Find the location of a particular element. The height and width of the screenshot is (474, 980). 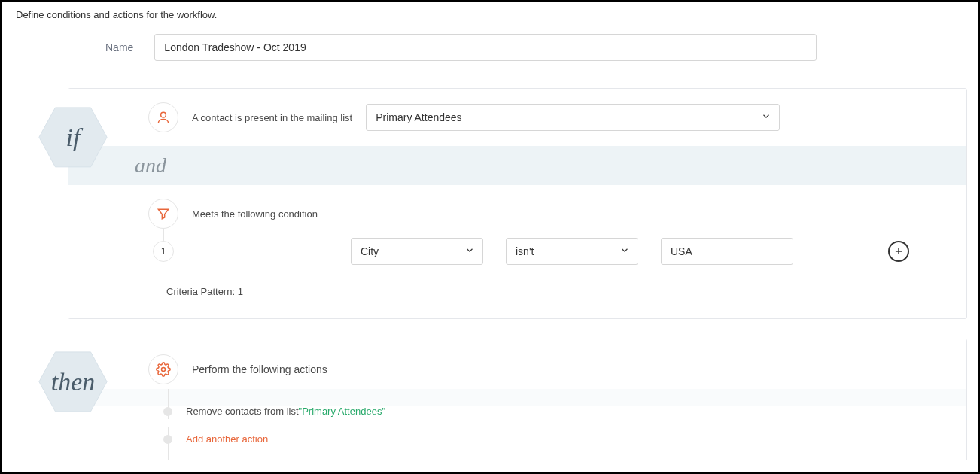

action-step-1: Remove contacts from list"Primary Attend… is located at coordinates (560, 411).